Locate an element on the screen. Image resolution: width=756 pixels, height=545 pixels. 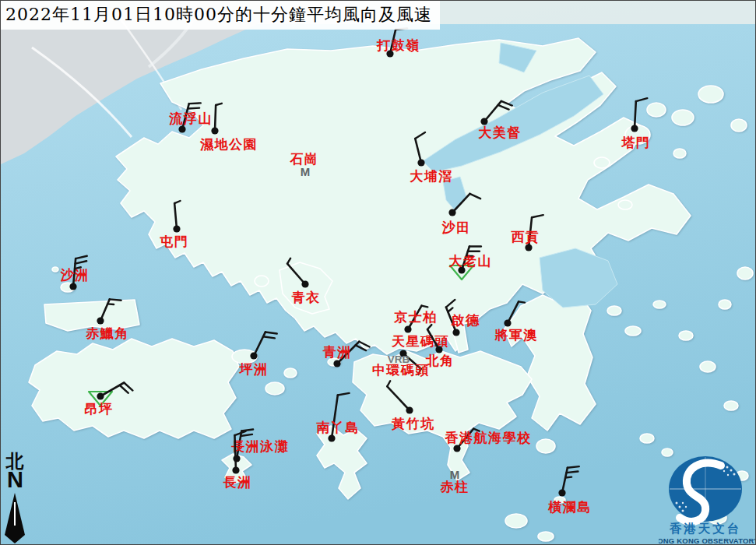
station-石崗: M石崗 is located at coordinates (304, 165).